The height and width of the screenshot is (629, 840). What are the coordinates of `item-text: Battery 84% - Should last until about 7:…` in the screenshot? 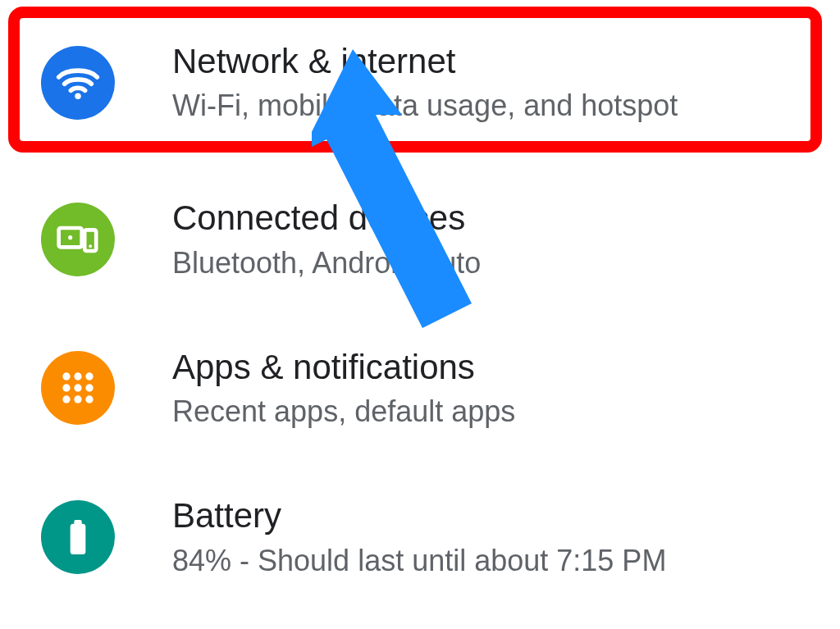 It's located at (419, 536).